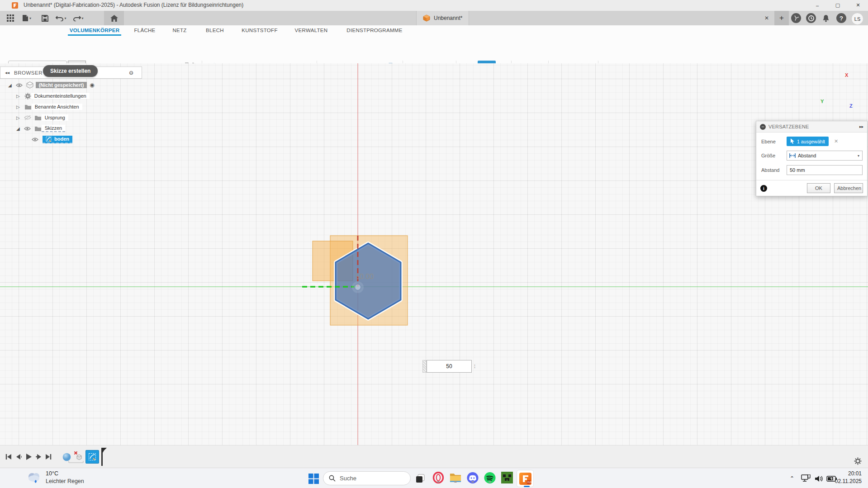 Image resolution: width=868 pixels, height=488 pixels. I want to click on minimize-button: –, so click(817, 5).